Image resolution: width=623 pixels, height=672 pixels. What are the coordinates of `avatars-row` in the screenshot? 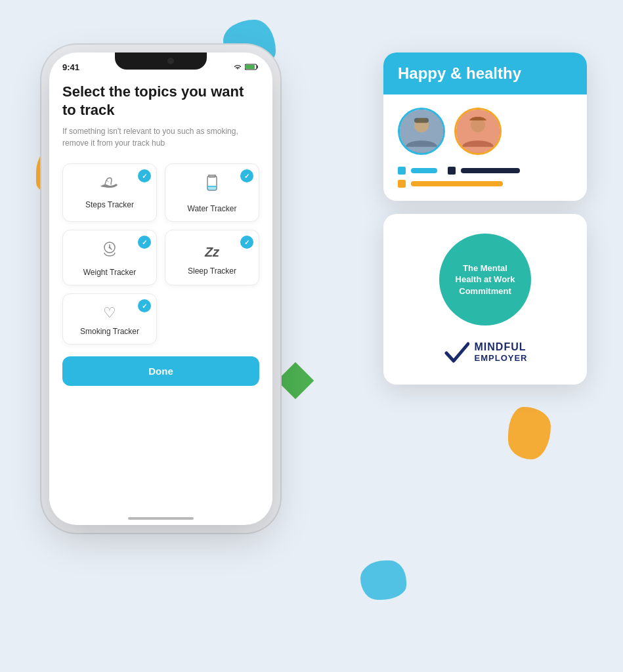 It's located at (485, 131).